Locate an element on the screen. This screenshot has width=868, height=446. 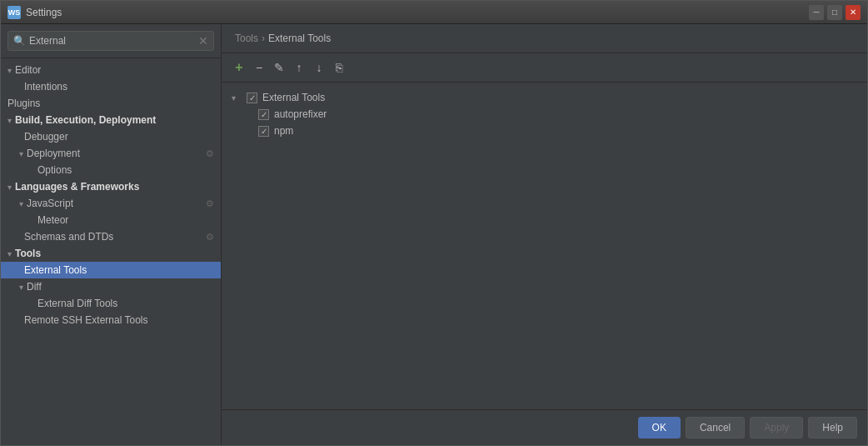
sidebar-item-intentions: Intentions is located at coordinates (111, 87).